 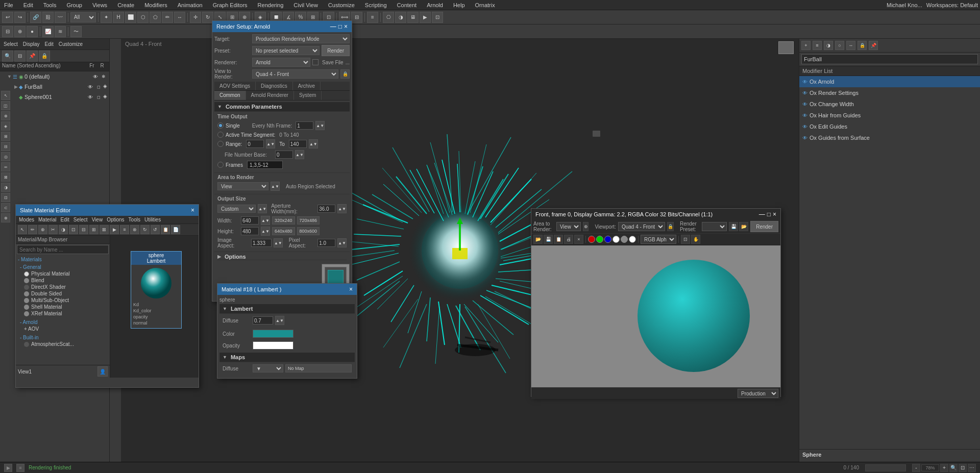 I want to click on slate-btn-3: ⊕, so click(x=43, y=230).